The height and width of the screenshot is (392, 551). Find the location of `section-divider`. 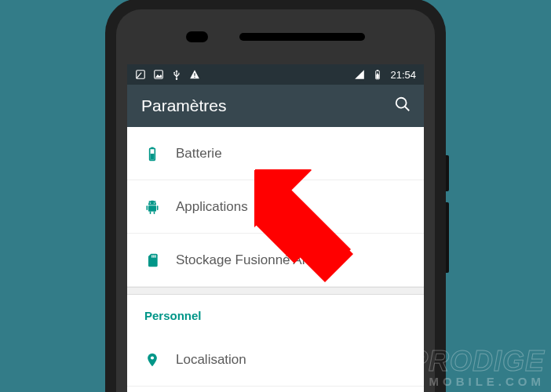

section-divider is located at coordinates (276, 291).